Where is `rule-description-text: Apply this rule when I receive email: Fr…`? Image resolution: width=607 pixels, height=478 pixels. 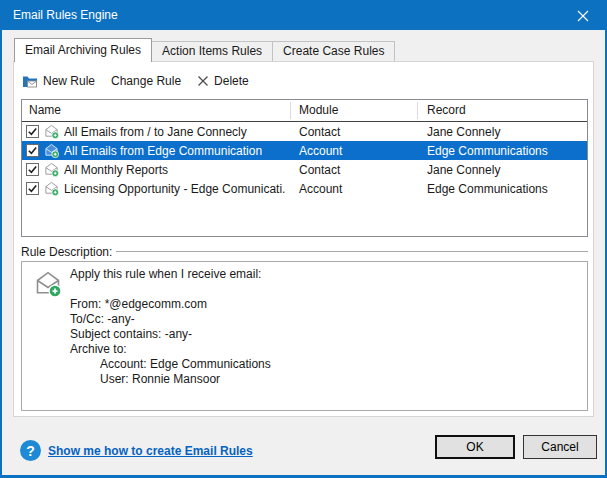
rule-description-text: Apply this rule when I receive email: Fr… is located at coordinates (170, 327).